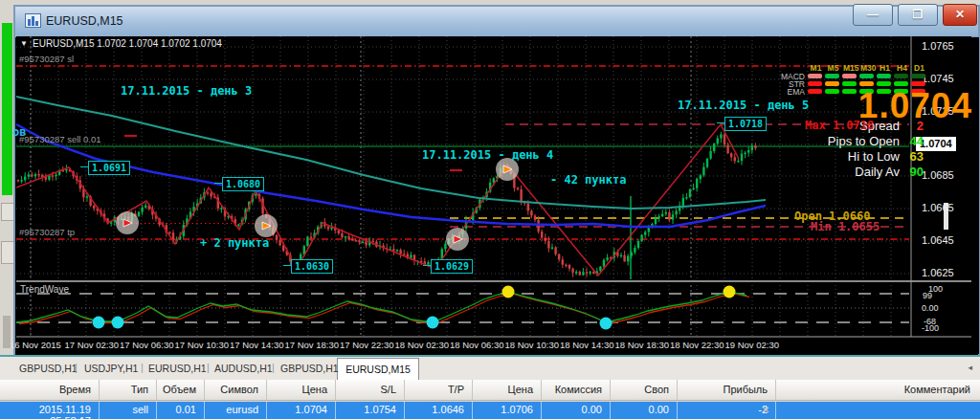 This screenshot has width=980, height=419. Describe the element at coordinates (766, 409) in the screenshot. I see `close-position-icon: ✕` at that location.